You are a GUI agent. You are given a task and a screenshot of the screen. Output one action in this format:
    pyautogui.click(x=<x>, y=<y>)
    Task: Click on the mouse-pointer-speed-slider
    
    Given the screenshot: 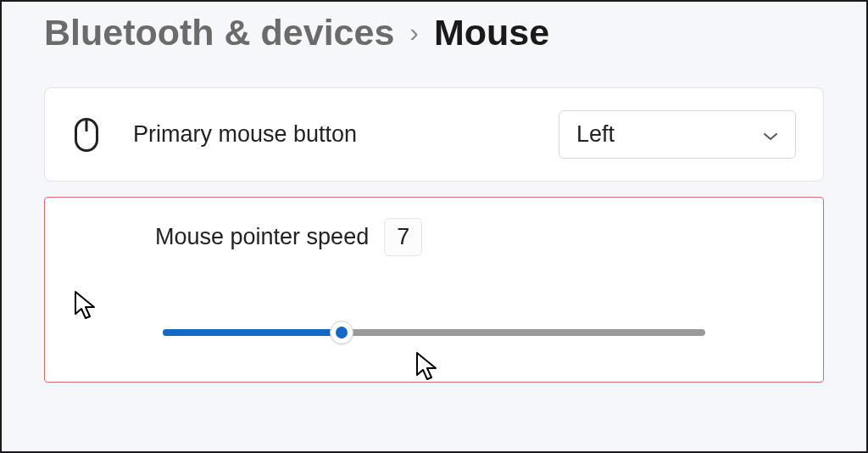 What is the action you would take?
    pyautogui.click(x=434, y=333)
    